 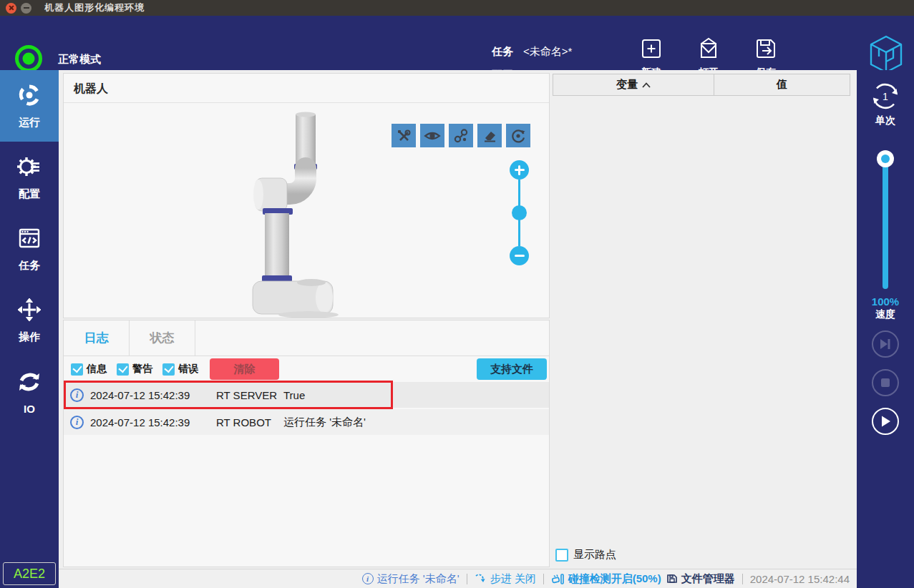 What do you see at coordinates (461, 136) in the screenshot?
I see `path-waypoints-icon` at bounding box center [461, 136].